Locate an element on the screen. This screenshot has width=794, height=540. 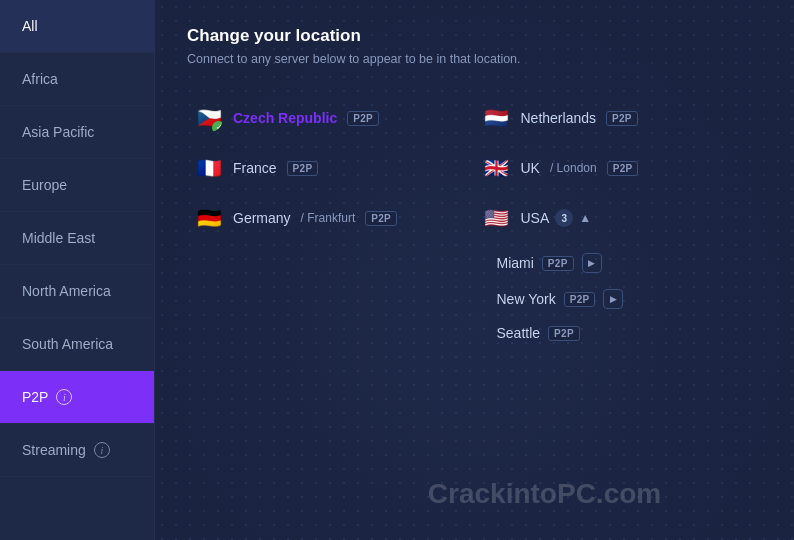
badge-czech: P2P is located at coordinates (363, 118).